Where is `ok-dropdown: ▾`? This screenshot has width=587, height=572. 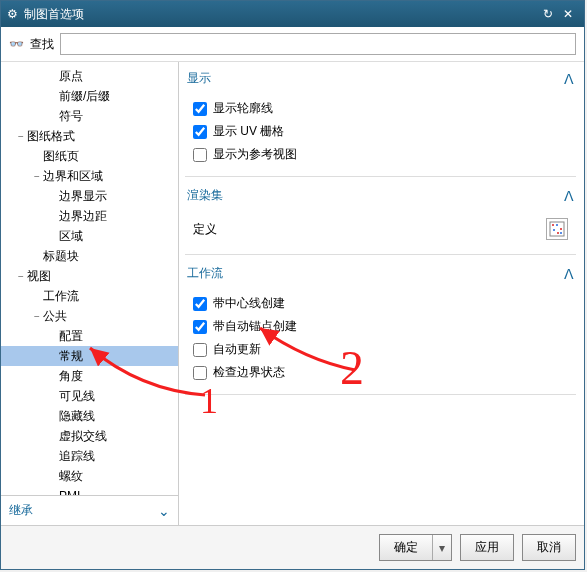
ok-dropdown: ▾ is located at coordinates (442, 548).